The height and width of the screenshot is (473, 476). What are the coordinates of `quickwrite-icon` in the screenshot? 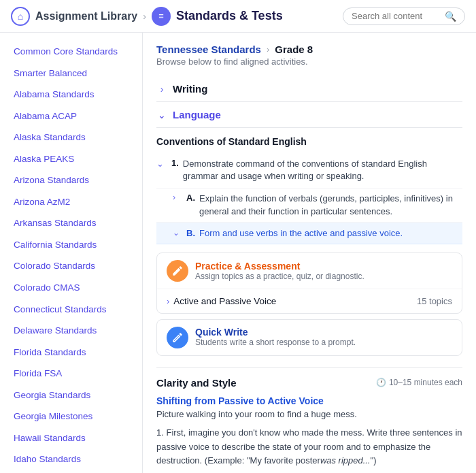 It's located at (177, 338).